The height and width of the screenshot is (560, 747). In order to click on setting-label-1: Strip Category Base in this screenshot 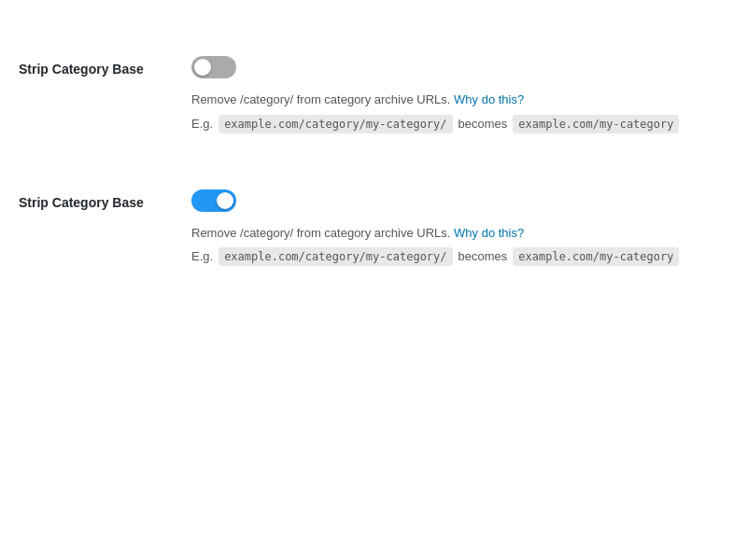, I will do `click(105, 66)`.